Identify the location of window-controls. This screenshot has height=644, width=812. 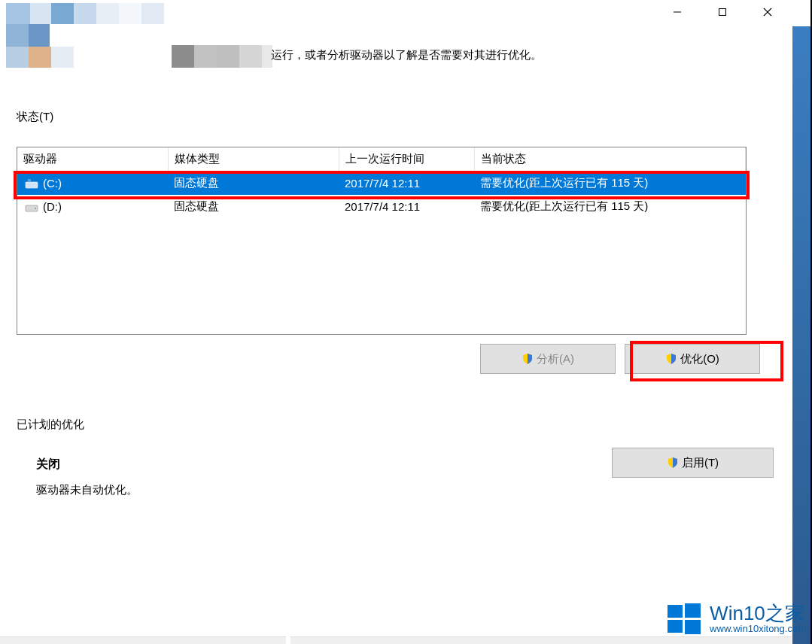
(722, 12).